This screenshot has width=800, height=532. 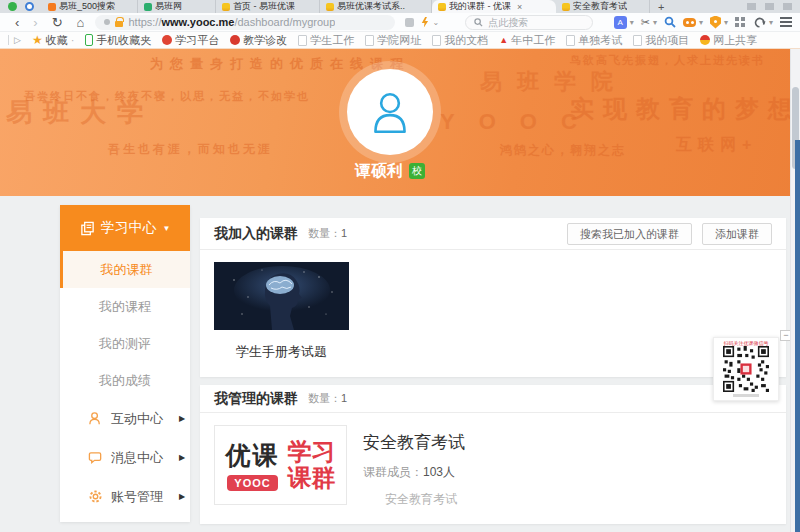 I want to click on qr-widget: 扫码关注优课微信号, so click(x=746, y=369).